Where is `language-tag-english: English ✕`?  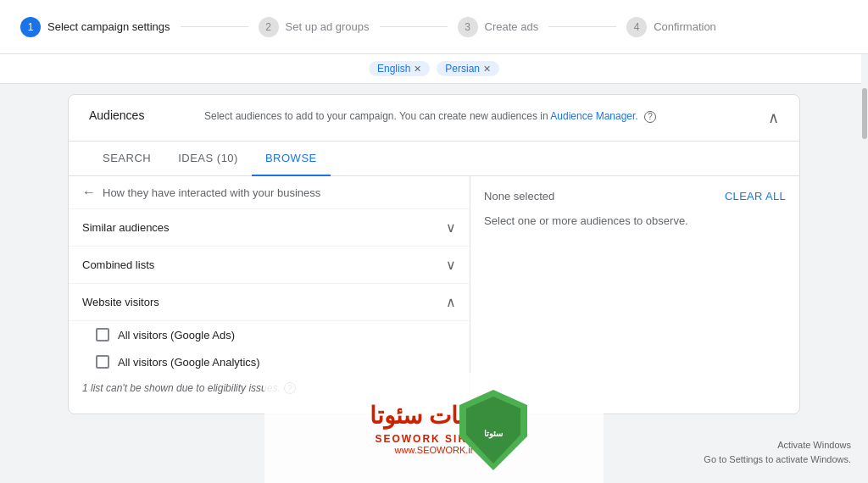
language-tag-english: English ✕ is located at coordinates (399, 69).